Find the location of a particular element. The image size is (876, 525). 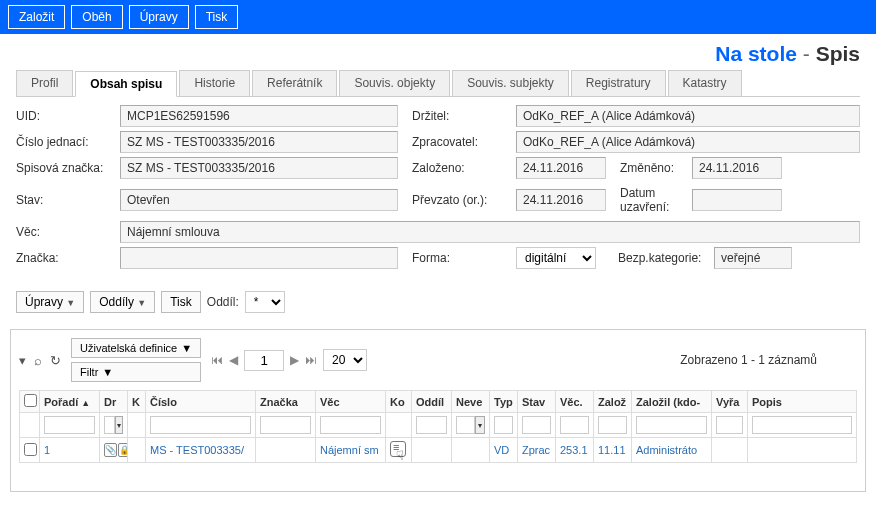

filter-poradi is located at coordinates (70, 425).